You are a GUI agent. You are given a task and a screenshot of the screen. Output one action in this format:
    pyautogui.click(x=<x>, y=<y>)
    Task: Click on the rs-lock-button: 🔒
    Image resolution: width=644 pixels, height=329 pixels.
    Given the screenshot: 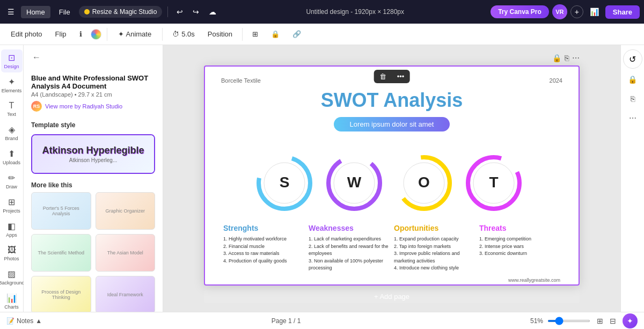 What is the action you would take?
    pyautogui.click(x=633, y=79)
    